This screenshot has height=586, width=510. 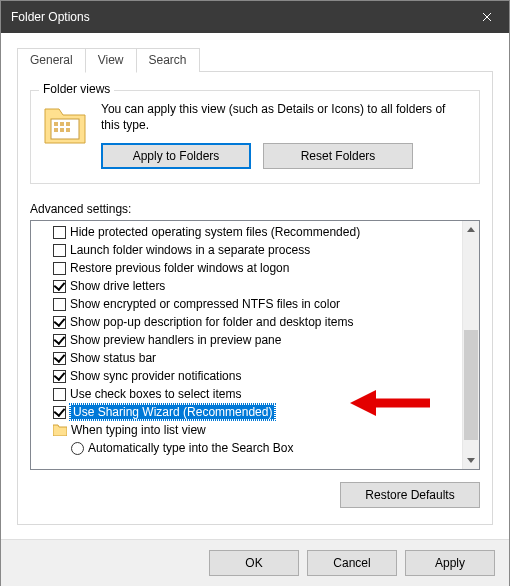 I want to click on restore-defaults-button: Restore Defaults, so click(x=410, y=495).